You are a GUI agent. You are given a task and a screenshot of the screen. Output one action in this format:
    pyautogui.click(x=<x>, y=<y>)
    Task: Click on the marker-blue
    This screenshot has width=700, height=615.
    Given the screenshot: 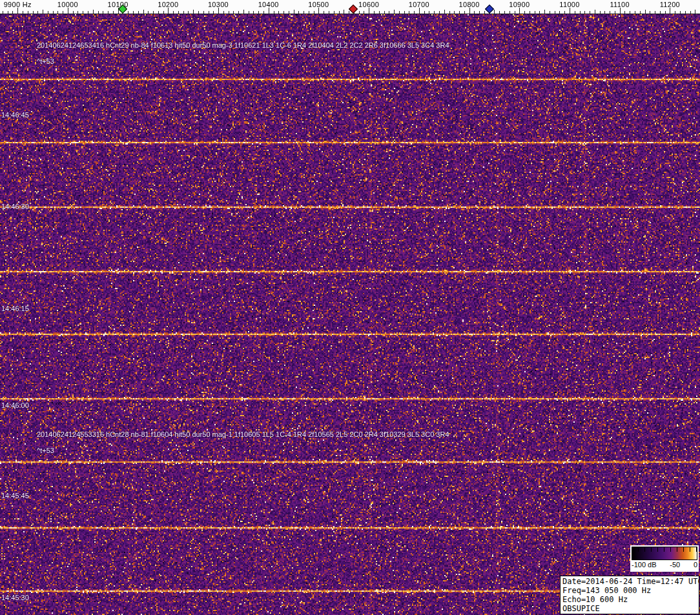 What is the action you would take?
    pyautogui.click(x=489, y=9)
    